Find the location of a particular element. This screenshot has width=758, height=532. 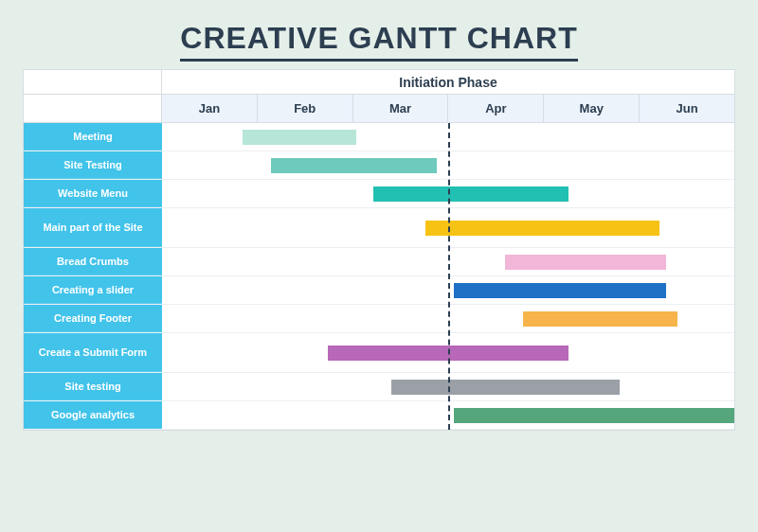

month-header: May is located at coordinates (591, 109).